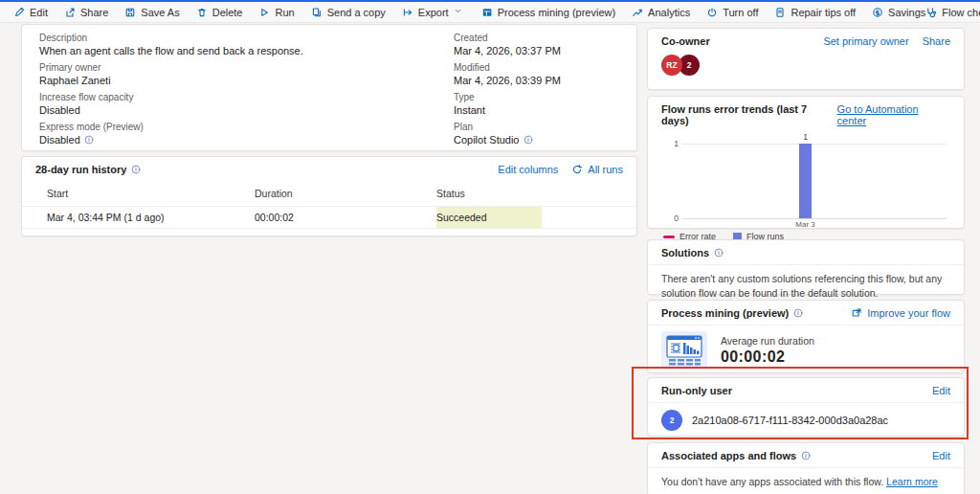 This screenshot has height=494, width=980. What do you see at coordinates (434, 12) in the screenshot?
I see `toolbar-export-label: Export` at bounding box center [434, 12].